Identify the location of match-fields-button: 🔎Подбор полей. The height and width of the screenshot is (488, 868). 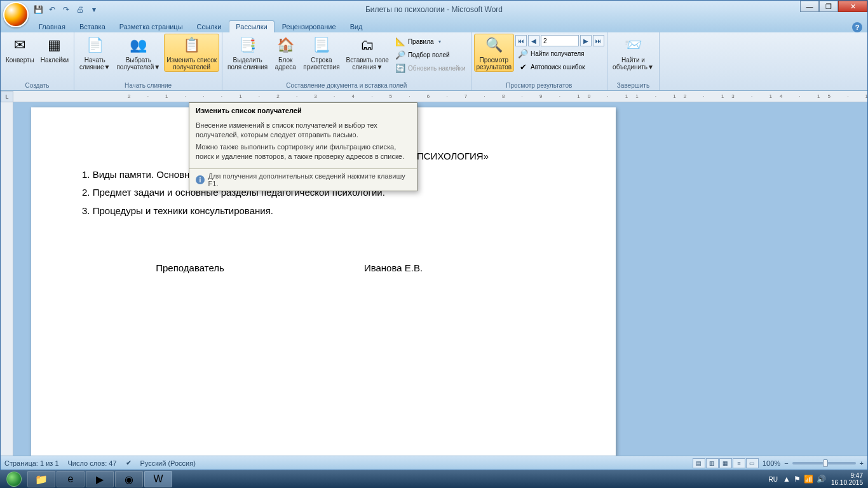
(431, 55).